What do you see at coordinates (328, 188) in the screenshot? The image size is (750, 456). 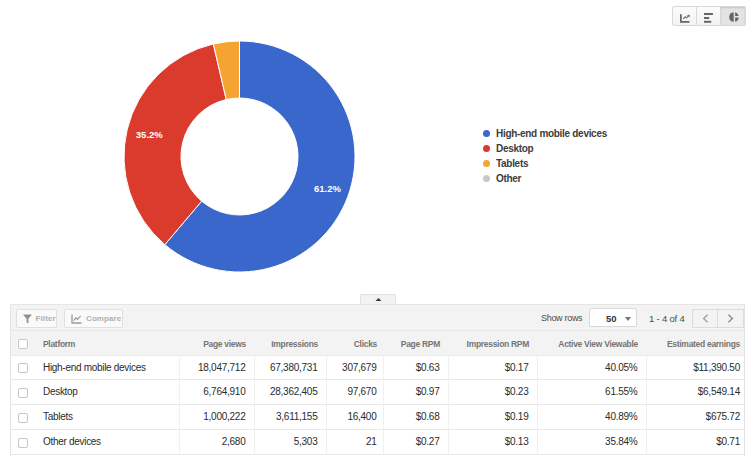 I see `svg-text: 61.2%` at bounding box center [328, 188].